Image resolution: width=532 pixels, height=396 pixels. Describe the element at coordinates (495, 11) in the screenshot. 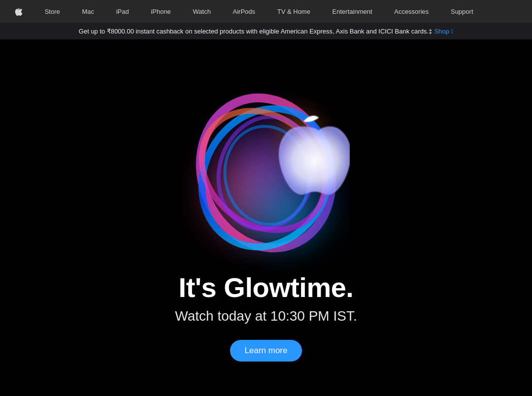

I see `search-icon` at that location.